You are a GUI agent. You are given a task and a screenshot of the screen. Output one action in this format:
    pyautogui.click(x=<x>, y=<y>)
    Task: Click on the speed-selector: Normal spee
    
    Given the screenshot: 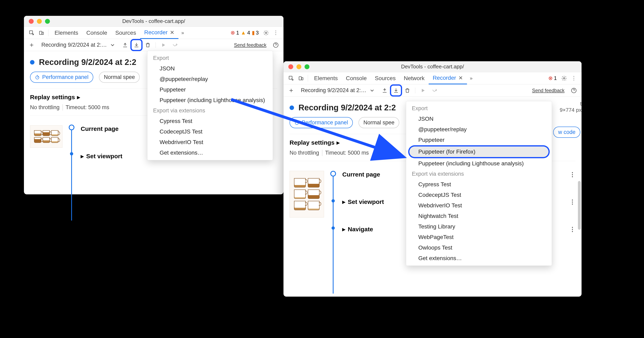 What is the action you would take?
    pyautogui.click(x=120, y=77)
    